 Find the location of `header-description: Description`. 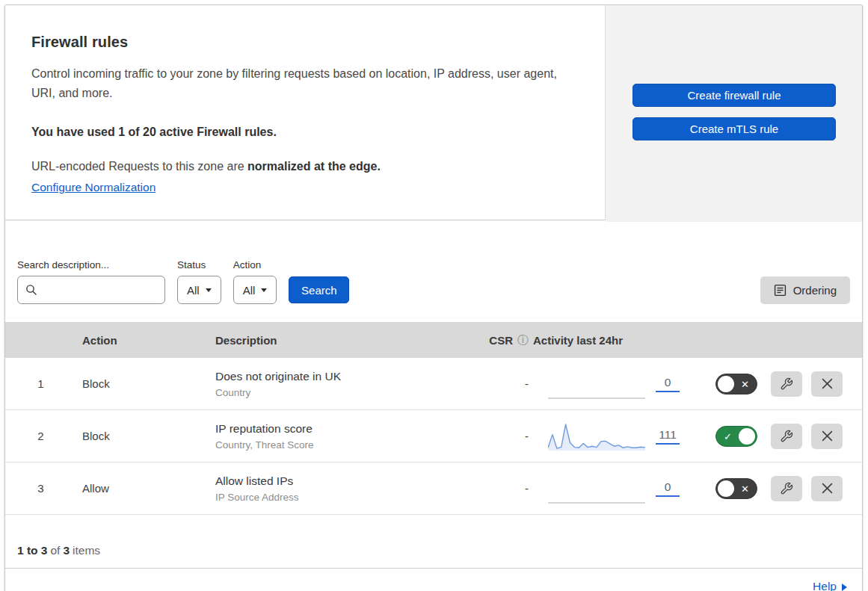

header-description: Description is located at coordinates (342, 341).